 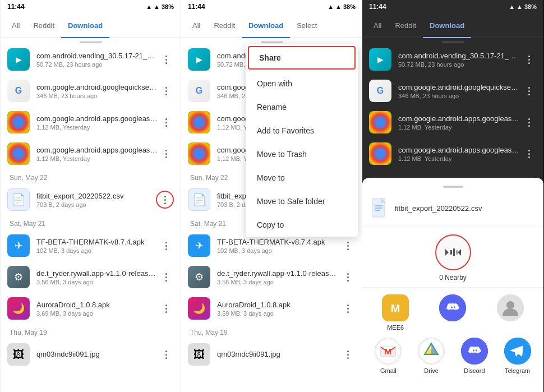 What do you see at coordinates (307, 26) in the screenshot?
I see `tab-select-2: Select` at bounding box center [307, 26].